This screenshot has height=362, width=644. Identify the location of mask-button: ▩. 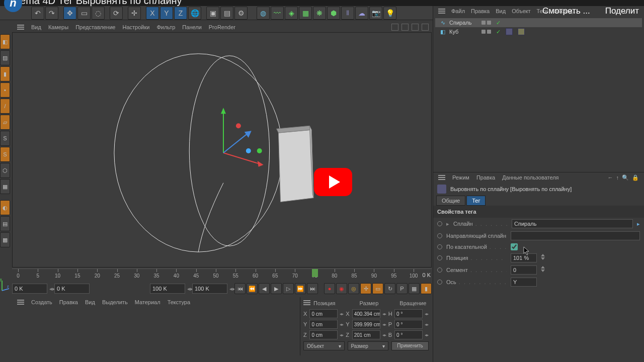
(5, 240).